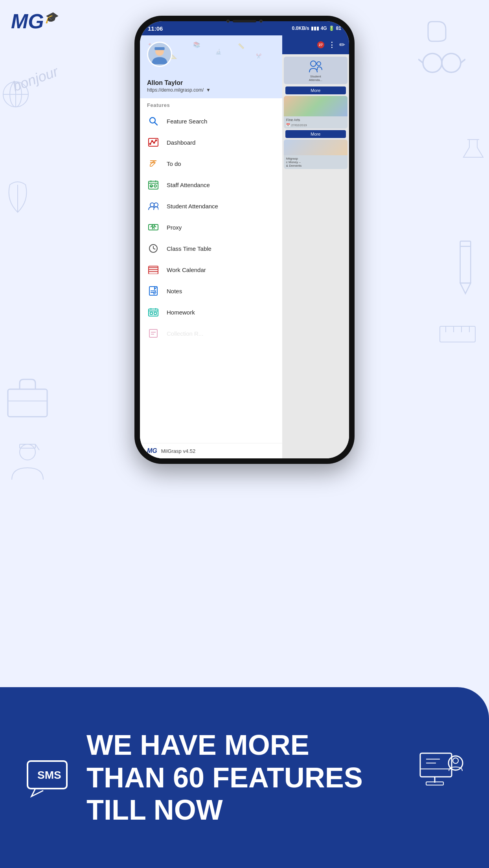 The height and width of the screenshot is (868, 489). Describe the element at coordinates (47, 777) in the screenshot. I see `sms-icon: SMS` at that location.